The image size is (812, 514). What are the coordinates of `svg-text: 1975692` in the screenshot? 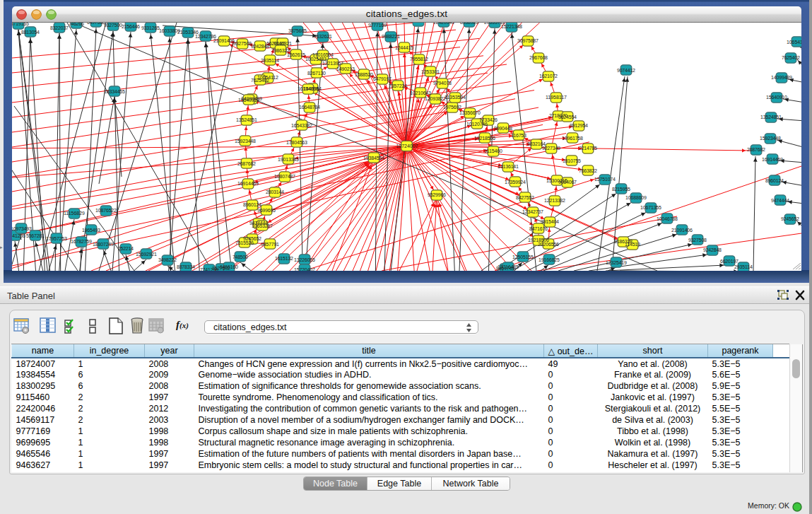 It's located at (452, 107).